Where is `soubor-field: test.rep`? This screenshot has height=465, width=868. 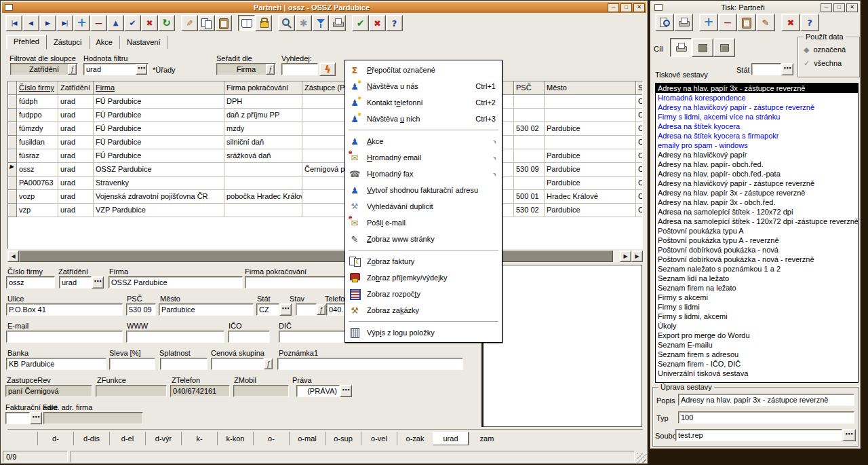
soubor-field: test.rep is located at coordinates (759, 435).